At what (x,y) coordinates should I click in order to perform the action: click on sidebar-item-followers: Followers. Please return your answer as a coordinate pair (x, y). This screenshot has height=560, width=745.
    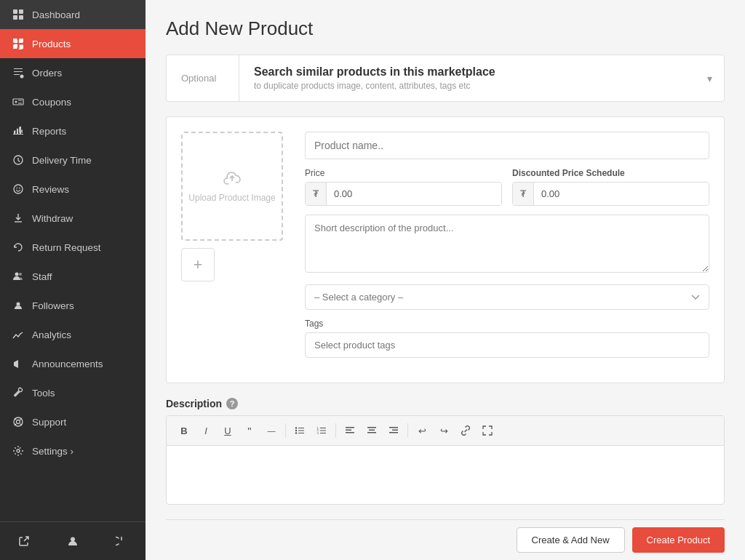
    Looking at the image, I should click on (73, 305).